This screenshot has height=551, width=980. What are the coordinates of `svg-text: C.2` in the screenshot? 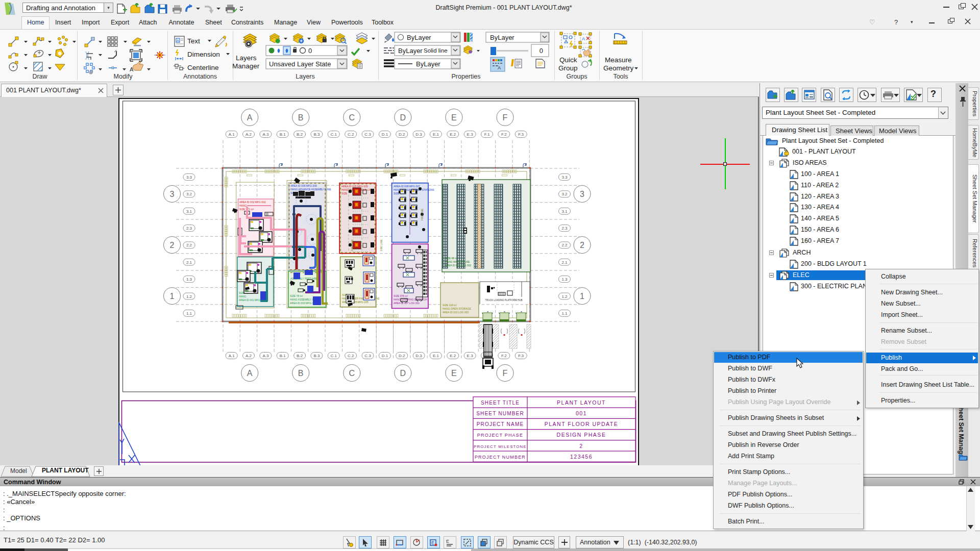 It's located at (351, 356).